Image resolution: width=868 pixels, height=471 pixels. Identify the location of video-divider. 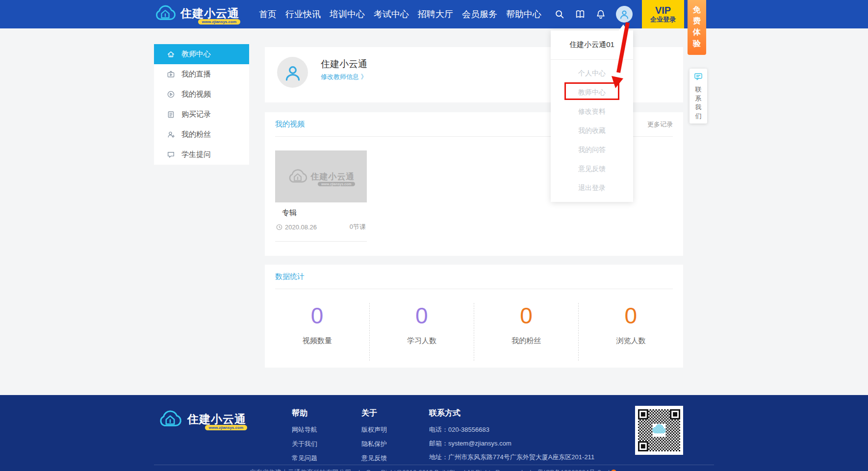
(321, 241).